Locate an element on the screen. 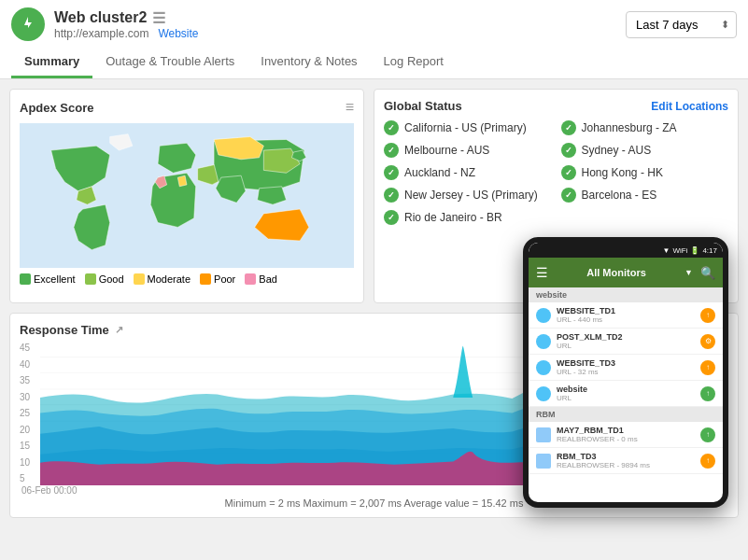 This screenshot has width=748, height=560. status-riodejaneiro: Rio de Janeiro - BR is located at coordinates (468, 217).